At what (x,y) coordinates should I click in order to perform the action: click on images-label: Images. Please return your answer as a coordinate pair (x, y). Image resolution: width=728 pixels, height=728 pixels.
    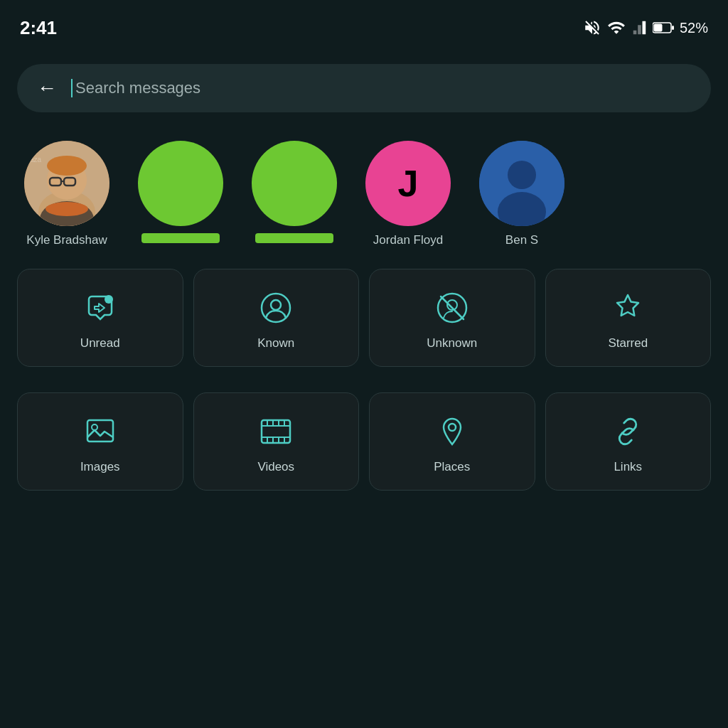
    Looking at the image, I should click on (100, 467).